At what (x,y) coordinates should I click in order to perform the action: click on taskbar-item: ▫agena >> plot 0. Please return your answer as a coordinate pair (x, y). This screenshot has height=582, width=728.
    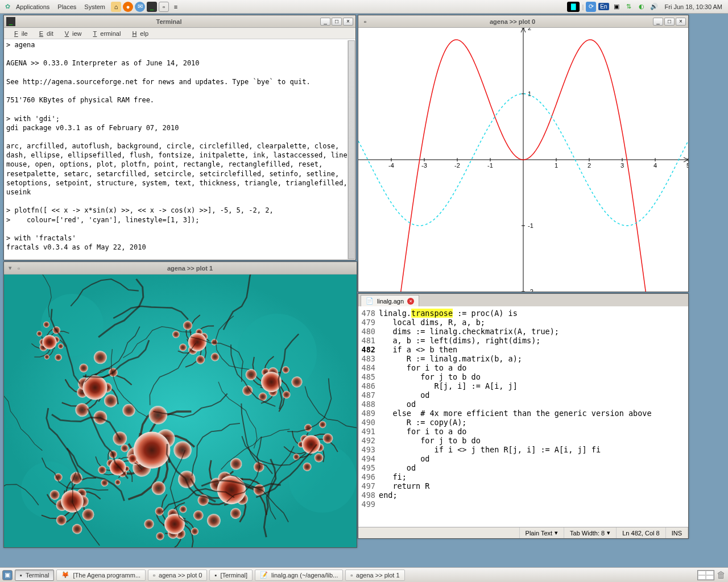
    Looking at the image, I should click on (177, 575).